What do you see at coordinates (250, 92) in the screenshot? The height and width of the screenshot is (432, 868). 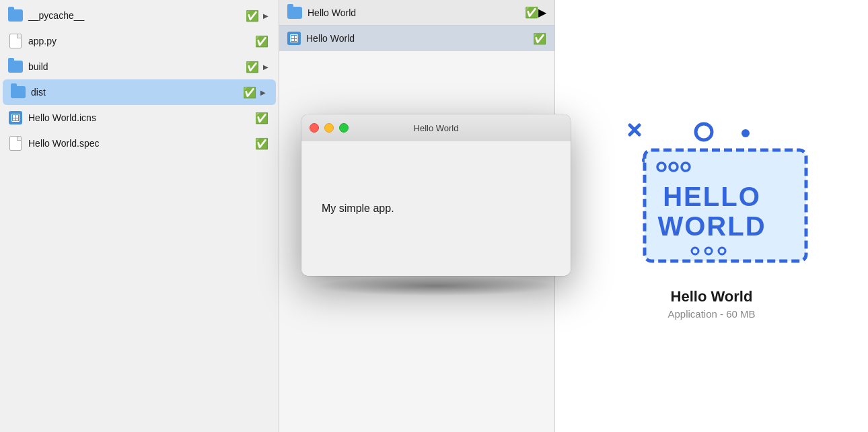 I see `check-icon-dist: ✅` at bounding box center [250, 92].